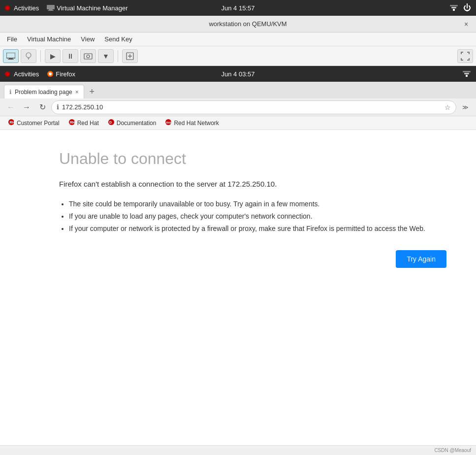 This screenshot has height=455, width=476. What do you see at coordinates (43, 92) in the screenshot?
I see `tab-label: Problem loading page` at bounding box center [43, 92].